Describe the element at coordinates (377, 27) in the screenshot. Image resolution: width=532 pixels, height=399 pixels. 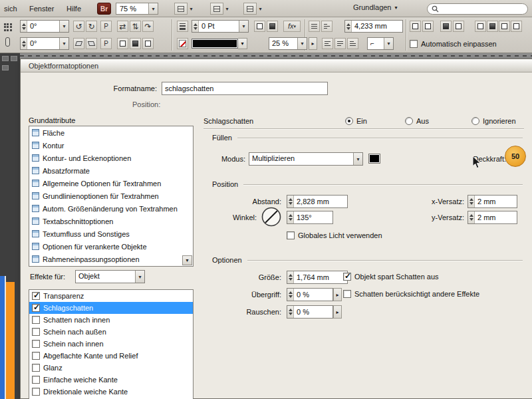
I see `frame-width-value: 4,233 mm` at that location.